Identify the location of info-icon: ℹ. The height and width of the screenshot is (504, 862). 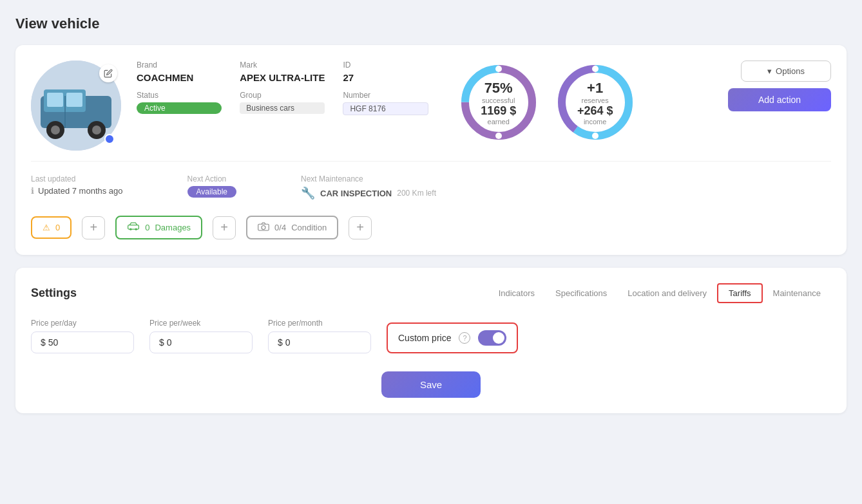
(32, 191).